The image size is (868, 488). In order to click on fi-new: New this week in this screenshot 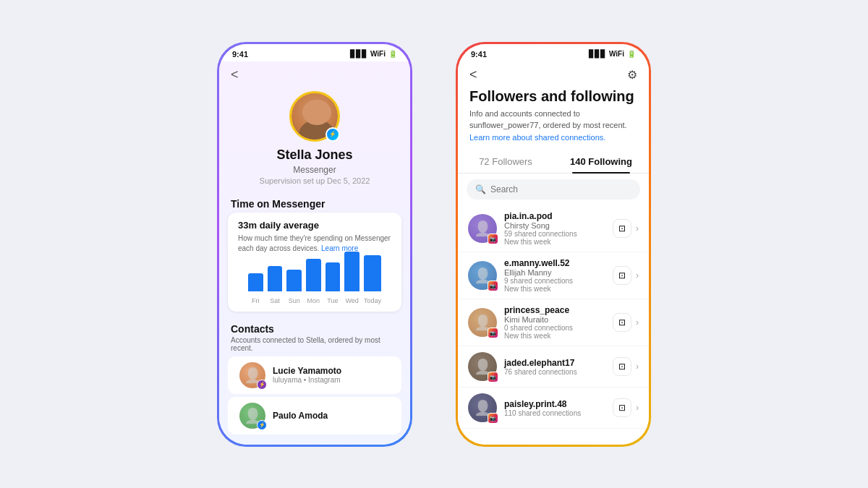, I will do `click(555, 289)`.